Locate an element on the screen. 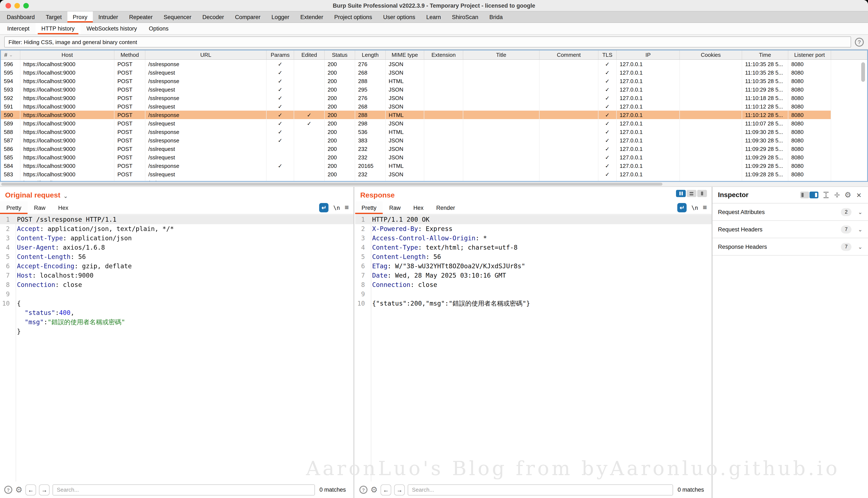 The height and width of the screenshot is (498, 868). main-tab-project-options: Project options is located at coordinates (353, 17).